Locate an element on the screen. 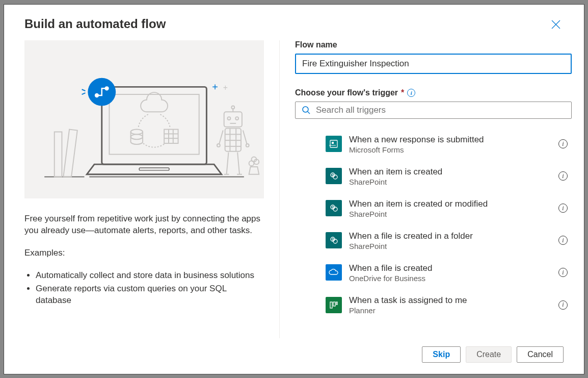 Image resolution: width=588 pixels, height=378 pixels. trigger-text: When a new response is submittedMicrosof… is located at coordinates (453, 144).